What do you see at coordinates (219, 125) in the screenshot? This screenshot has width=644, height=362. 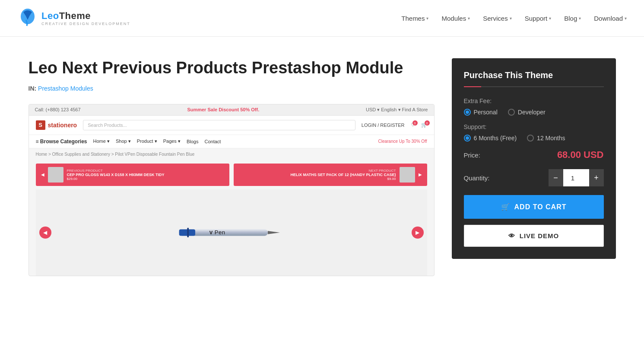 I see `demo-search-bar: Search Products...` at bounding box center [219, 125].